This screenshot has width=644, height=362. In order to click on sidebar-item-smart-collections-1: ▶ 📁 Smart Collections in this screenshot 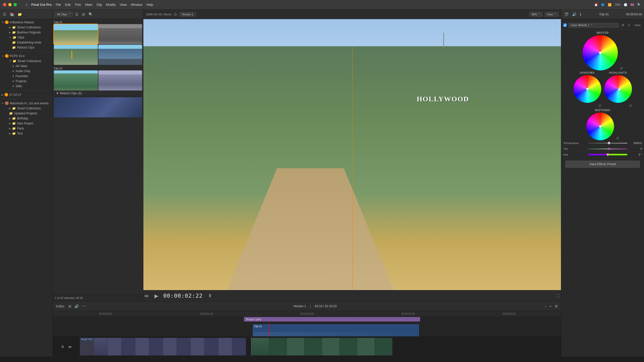, I will do `click(26, 27)`.